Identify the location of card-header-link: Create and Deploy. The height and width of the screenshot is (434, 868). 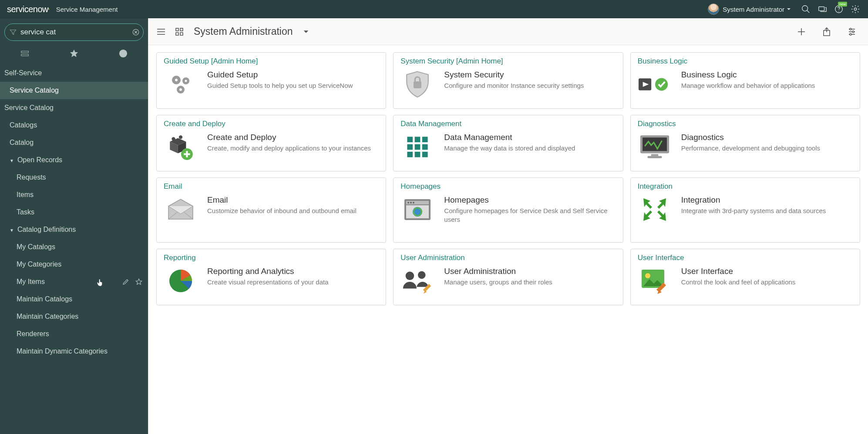
(271, 124).